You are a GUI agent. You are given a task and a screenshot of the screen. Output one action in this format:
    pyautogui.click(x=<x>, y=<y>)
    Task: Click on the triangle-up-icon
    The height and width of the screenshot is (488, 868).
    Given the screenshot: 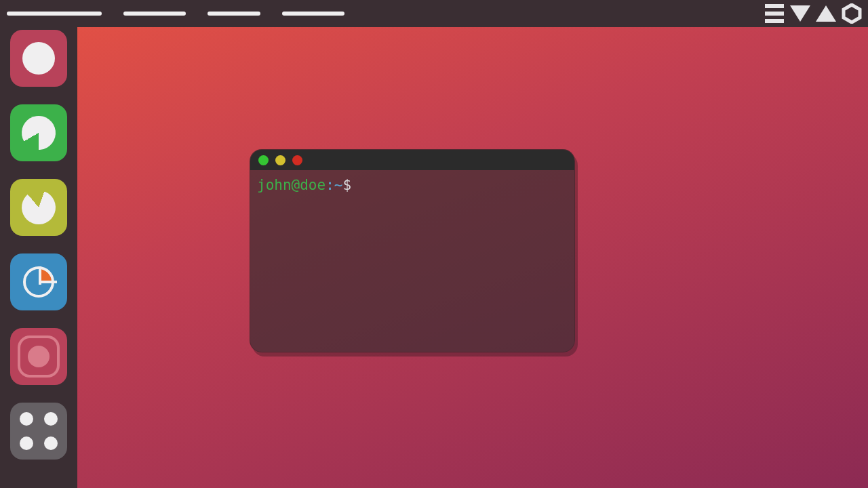 What is the action you would take?
    pyautogui.click(x=826, y=14)
    